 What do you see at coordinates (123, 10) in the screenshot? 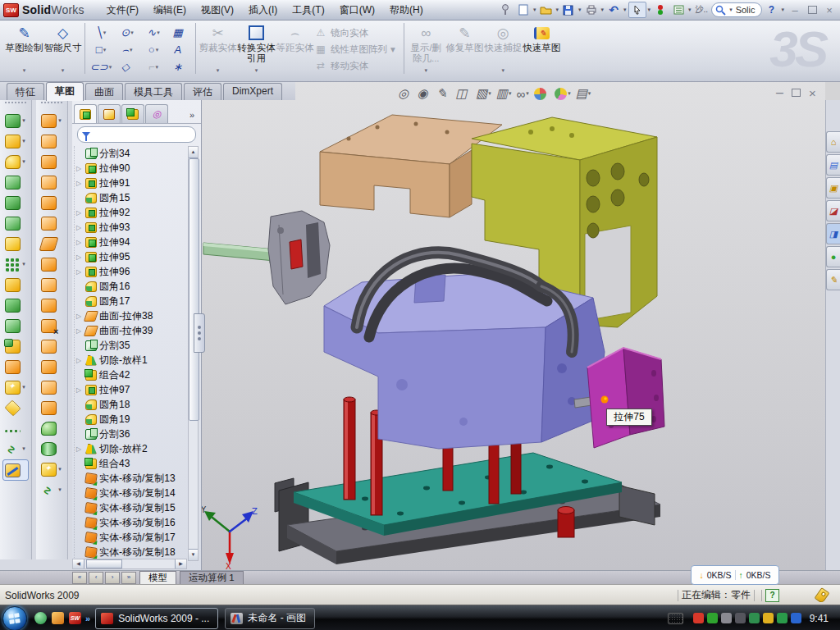
I see `menu-item: 文件(F)` at bounding box center [123, 10].